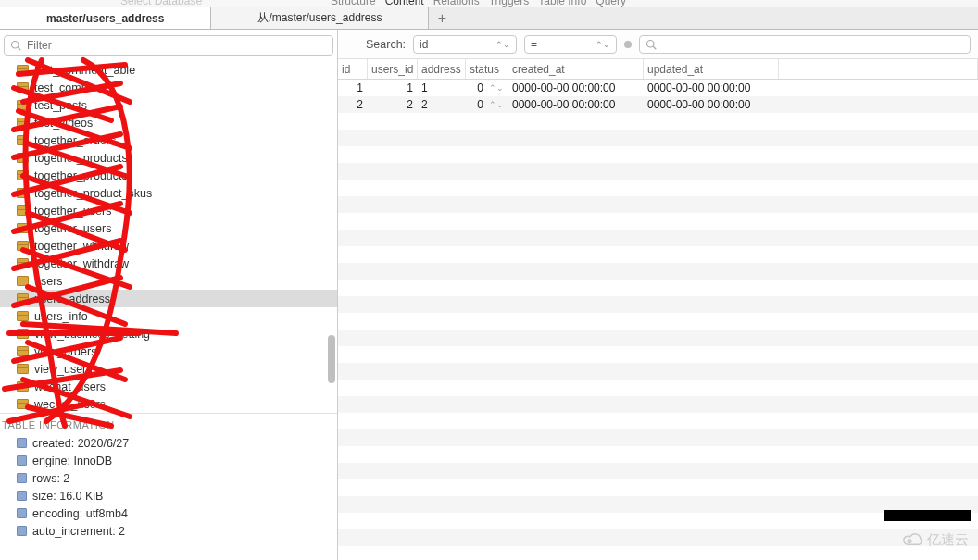 Image resolution: width=978 pixels, height=560 pixels. I want to click on table-list-item: test_posts, so click(169, 106).